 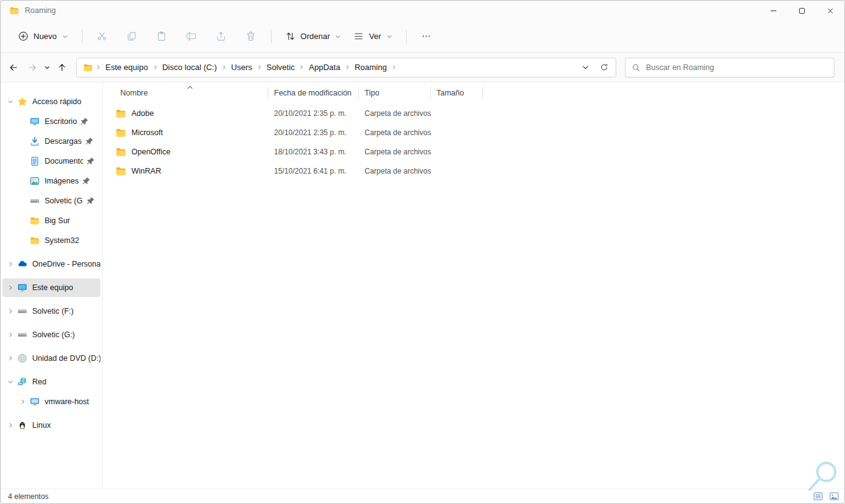 I want to click on sidebar-item-big-sur: Big Sur, so click(x=51, y=221).